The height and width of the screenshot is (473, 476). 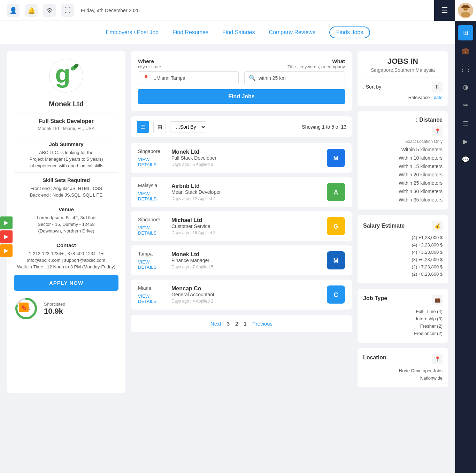 I want to click on distance-option: Within 20 kilometers, so click(x=403, y=175).